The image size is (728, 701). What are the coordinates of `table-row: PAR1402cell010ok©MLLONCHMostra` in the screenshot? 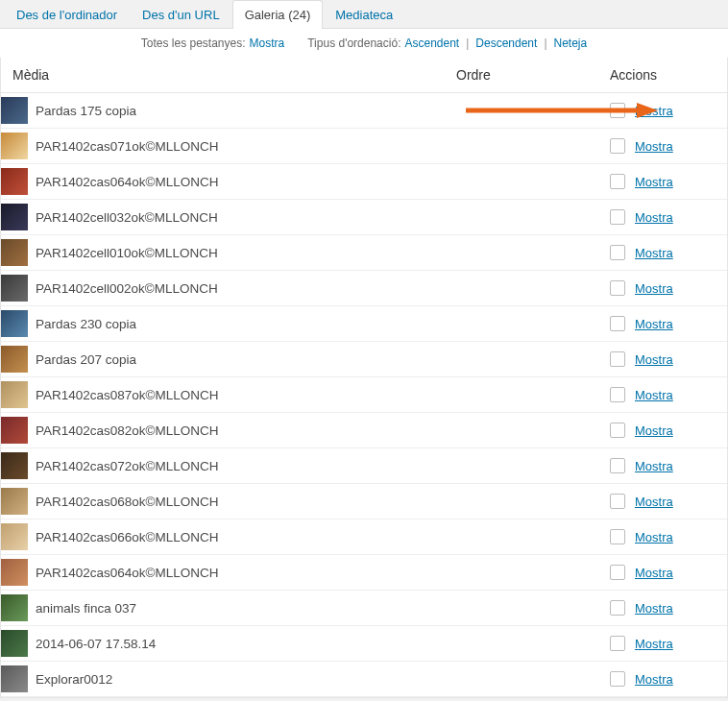 It's located at (364, 254).